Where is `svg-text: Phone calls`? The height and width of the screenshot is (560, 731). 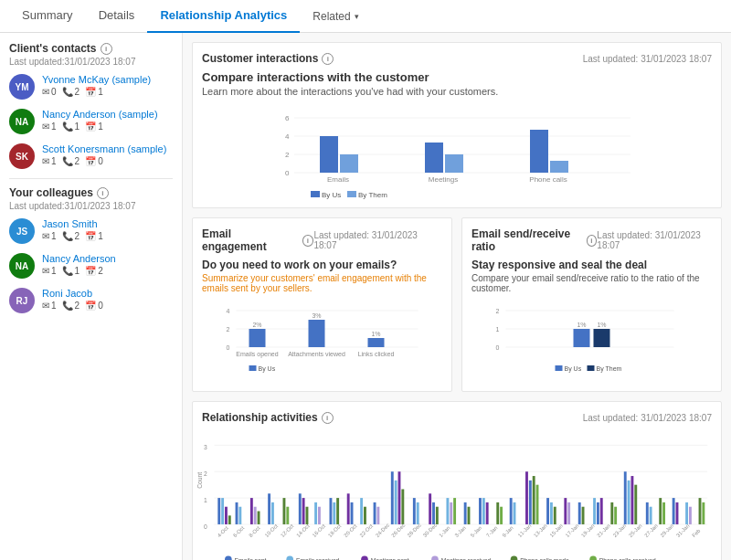
svg-text: Phone calls is located at coordinates (548, 179).